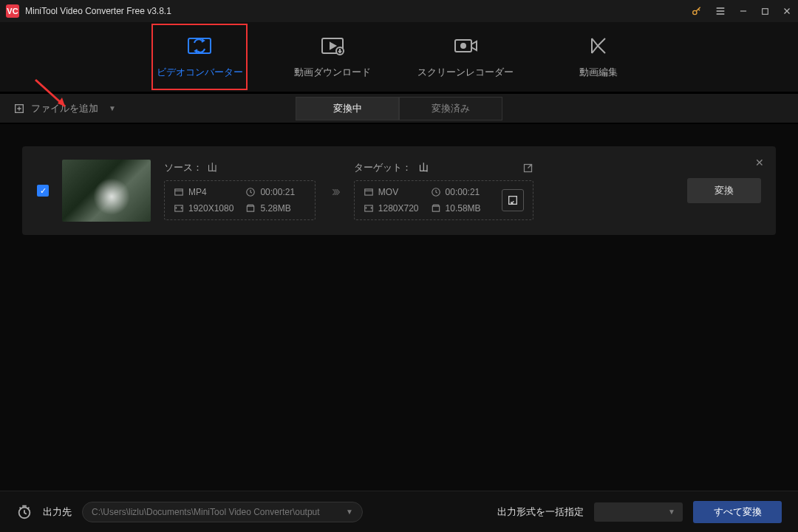  Describe the element at coordinates (399, 511) in the screenshot. I see `bottombar: 出力先 C:\Users\lizlu\Documents\MiniTool Vi…` at that location.